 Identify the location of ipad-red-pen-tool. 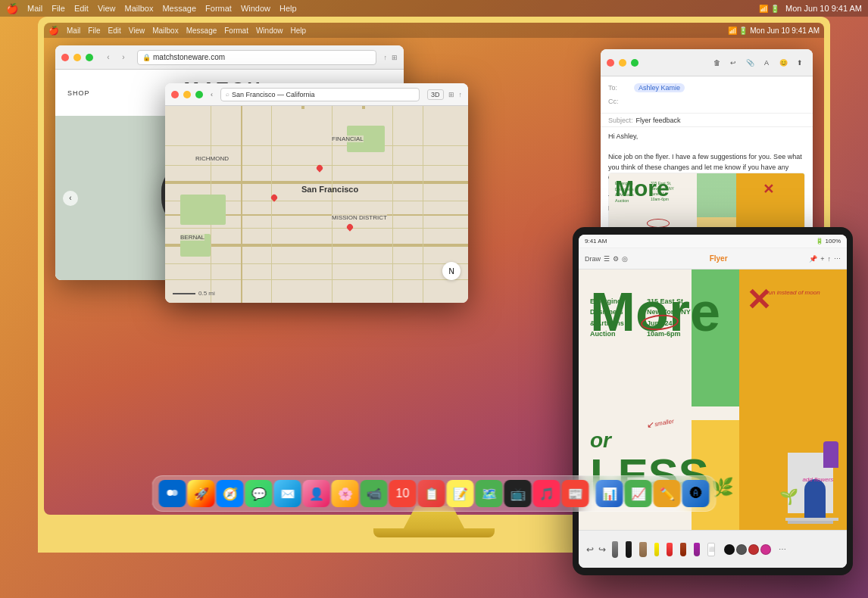
(670, 550).